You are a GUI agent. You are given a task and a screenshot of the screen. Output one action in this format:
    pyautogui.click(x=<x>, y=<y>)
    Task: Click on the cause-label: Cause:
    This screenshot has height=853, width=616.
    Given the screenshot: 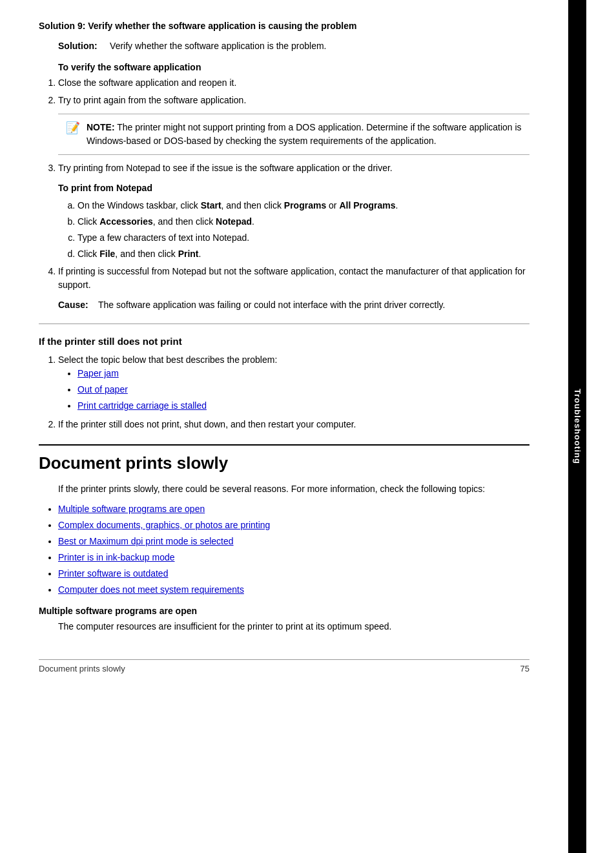 What is the action you would take?
    pyautogui.click(x=74, y=305)
    